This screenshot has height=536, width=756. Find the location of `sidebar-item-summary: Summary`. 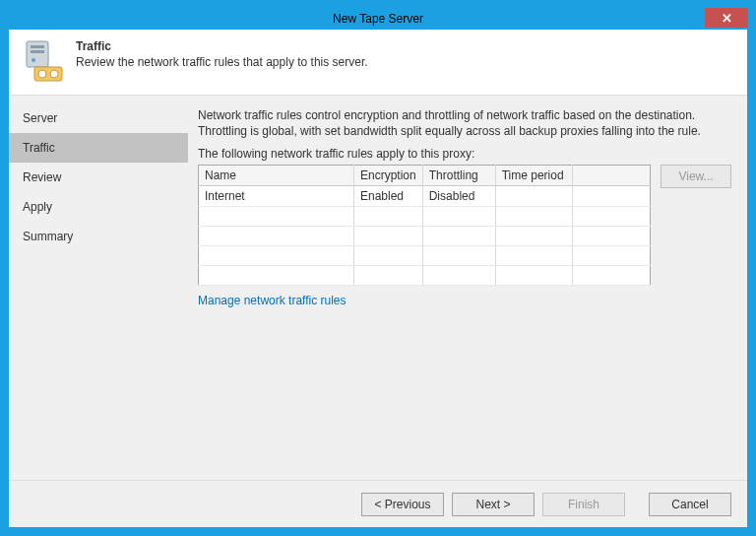

sidebar-item-summary: Summary is located at coordinates (98, 236).